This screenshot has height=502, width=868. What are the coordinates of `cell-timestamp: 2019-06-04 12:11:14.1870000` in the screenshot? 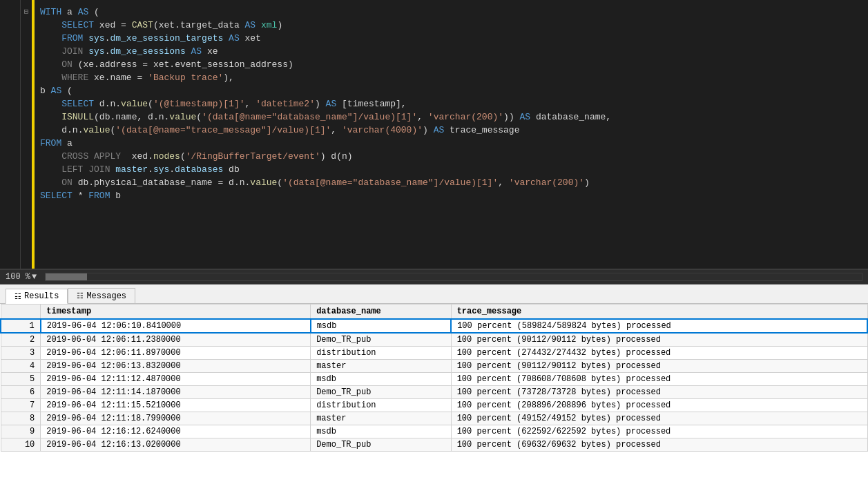 It's located at (175, 392).